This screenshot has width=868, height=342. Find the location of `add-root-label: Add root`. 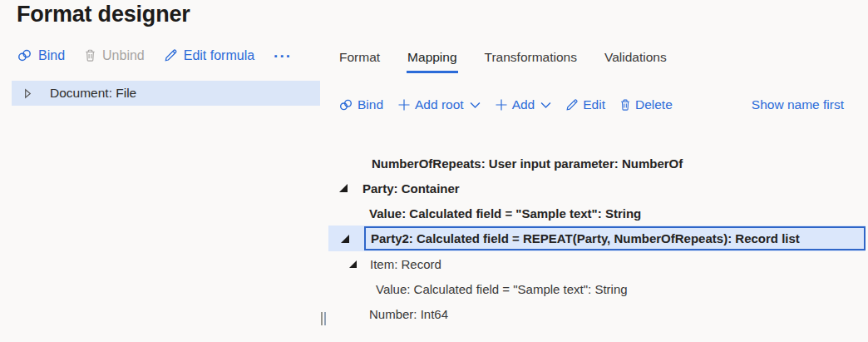

add-root-label: Add root is located at coordinates (439, 105).